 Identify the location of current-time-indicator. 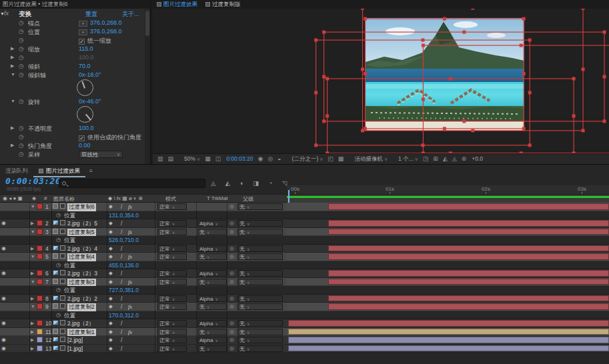
(289, 196).